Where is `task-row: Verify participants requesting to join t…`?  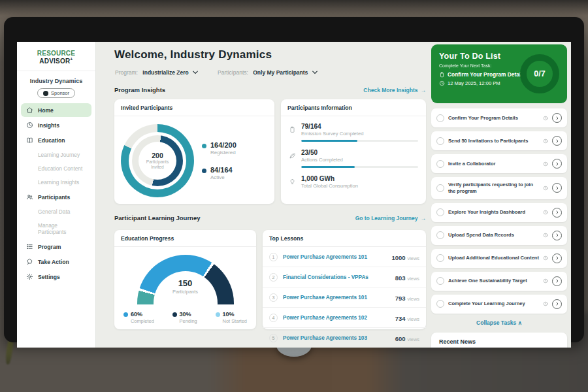
task-row: Verify participants requesting to join t… is located at coordinates (499, 188).